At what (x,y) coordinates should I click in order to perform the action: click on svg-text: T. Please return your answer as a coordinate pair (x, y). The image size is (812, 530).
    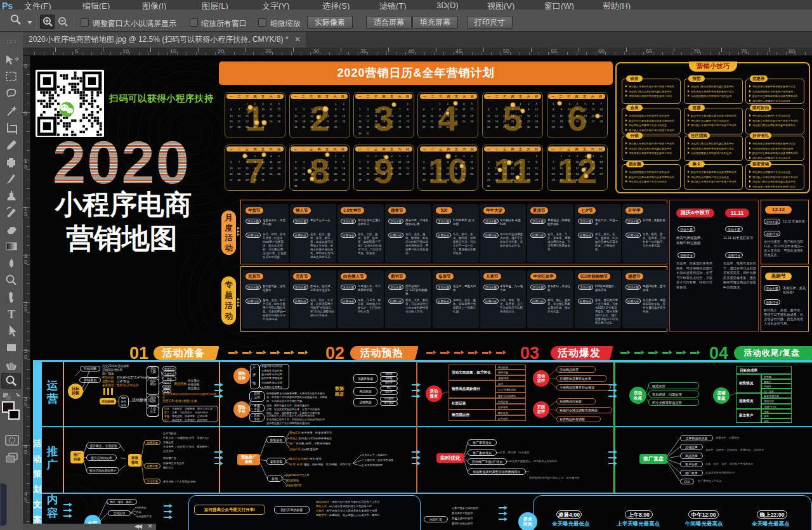
    Looking at the image, I should click on (11, 314).